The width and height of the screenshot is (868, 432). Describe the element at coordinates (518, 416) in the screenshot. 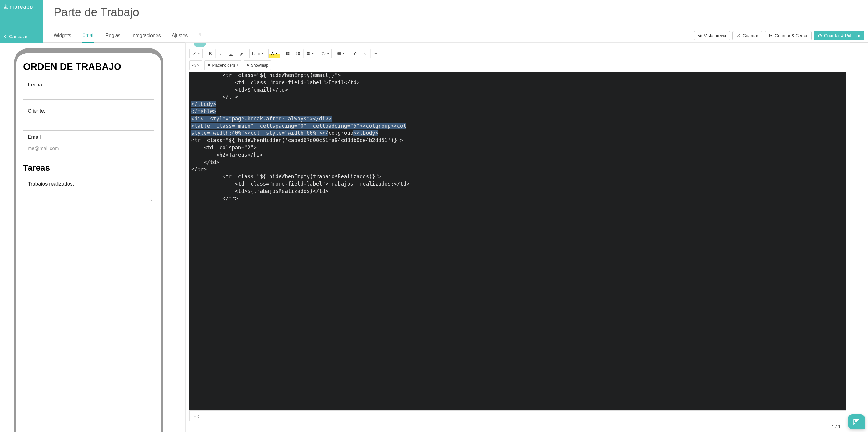

I see `footer-input: Pie` at that location.